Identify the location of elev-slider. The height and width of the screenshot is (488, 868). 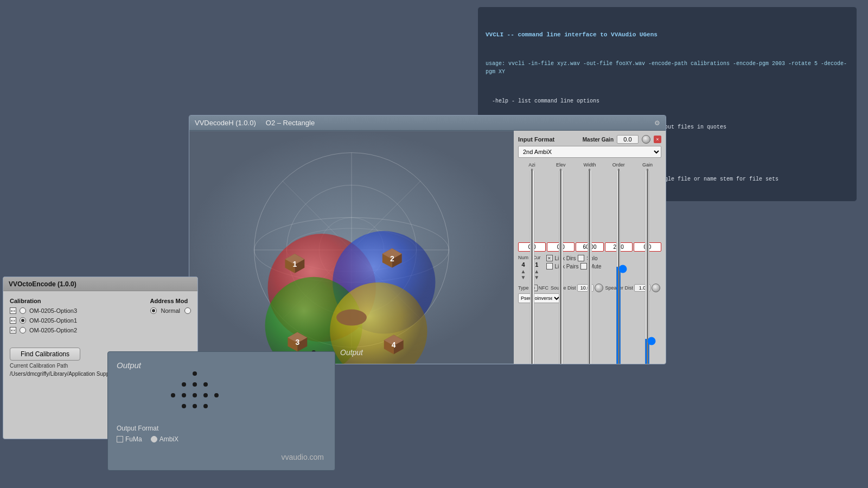
(561, 267).